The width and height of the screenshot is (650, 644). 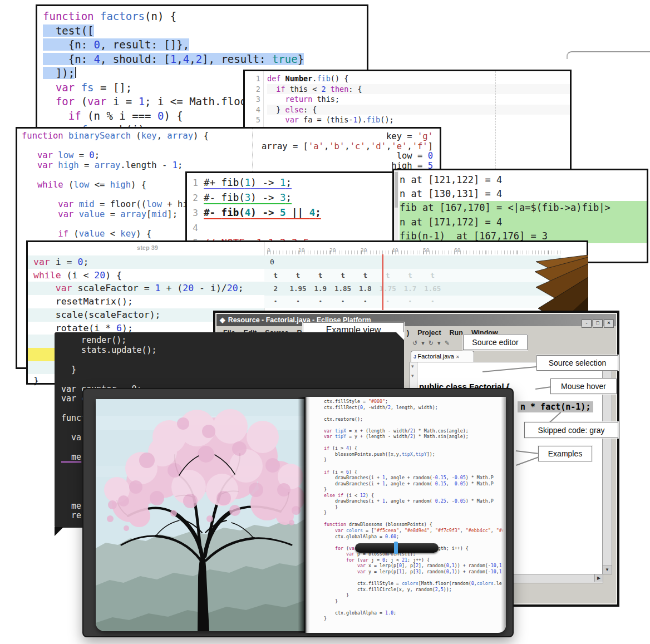 What do you see at coordinates (416, 320) in the screenshot?
I see `eclipse-title-bar: ◈Resource - Factorial.java - Eclipse Pla…` at bounding box center [416, 320].